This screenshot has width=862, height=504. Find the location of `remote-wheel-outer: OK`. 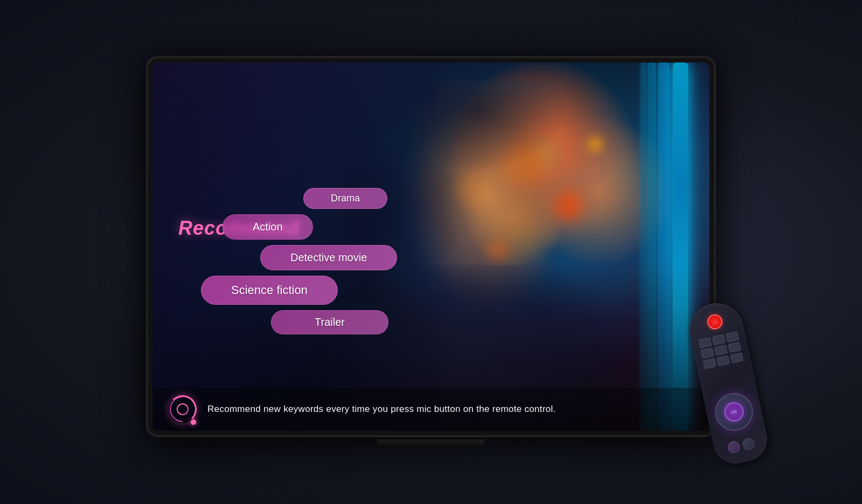

remote-wheel-outer: OK is located at coordinates (734, 411).